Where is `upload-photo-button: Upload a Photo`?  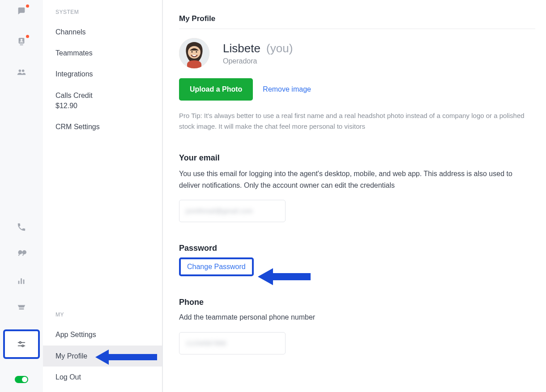 upload-photo-button: Upload a Photo is located at coordinates (216, 89).